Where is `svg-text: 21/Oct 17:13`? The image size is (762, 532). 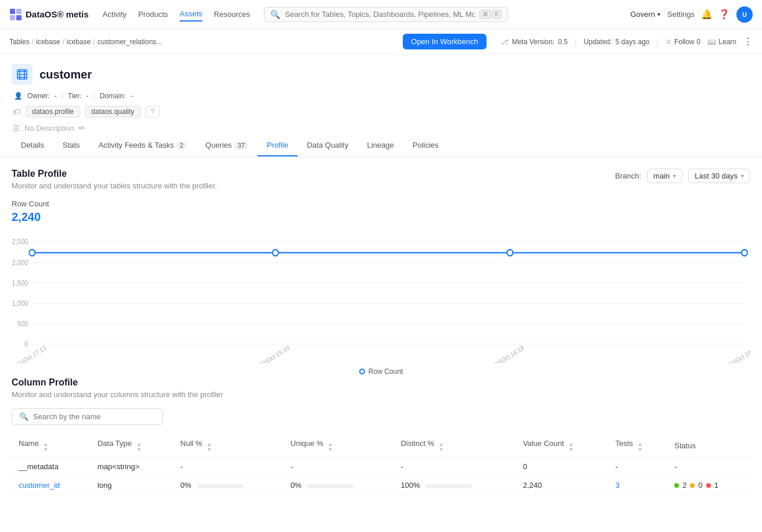
svg-text: 21/Oct 17:13 is located at coordinates (31, 354).